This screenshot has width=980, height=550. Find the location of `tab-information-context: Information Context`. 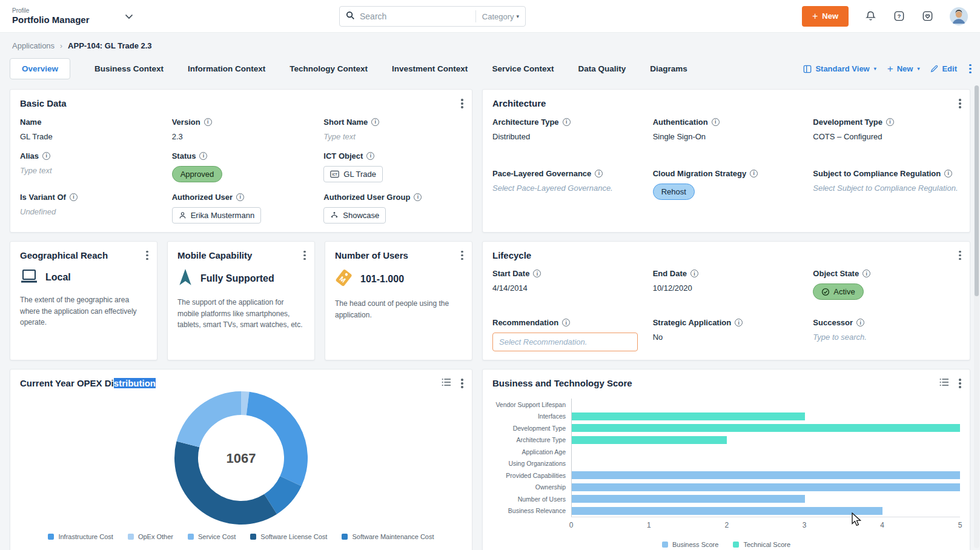

tab-information-context: Information Context is located at coordinates (227, 69).